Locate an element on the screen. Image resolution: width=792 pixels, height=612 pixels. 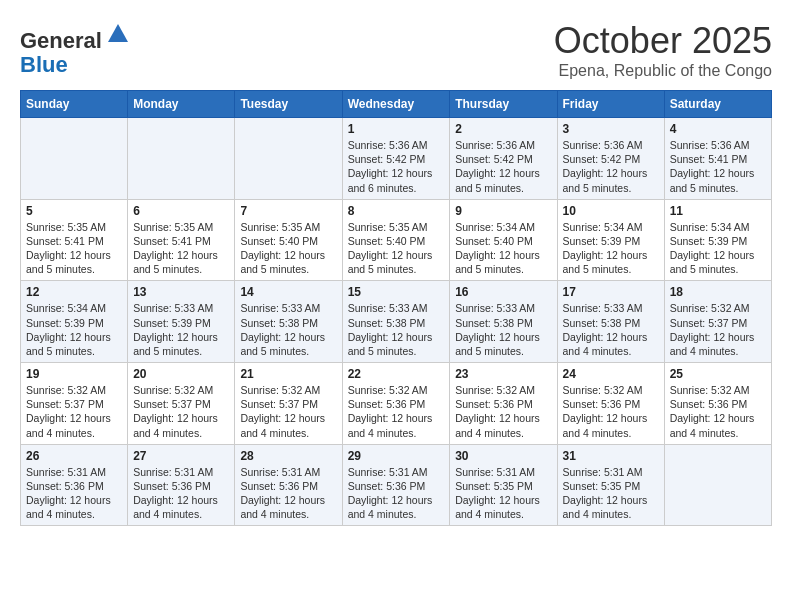
calendar-cell: 25Sunrise: 5:32 AMSunset: 5:36 PMDayligh… is located at coordinates (718, 404).